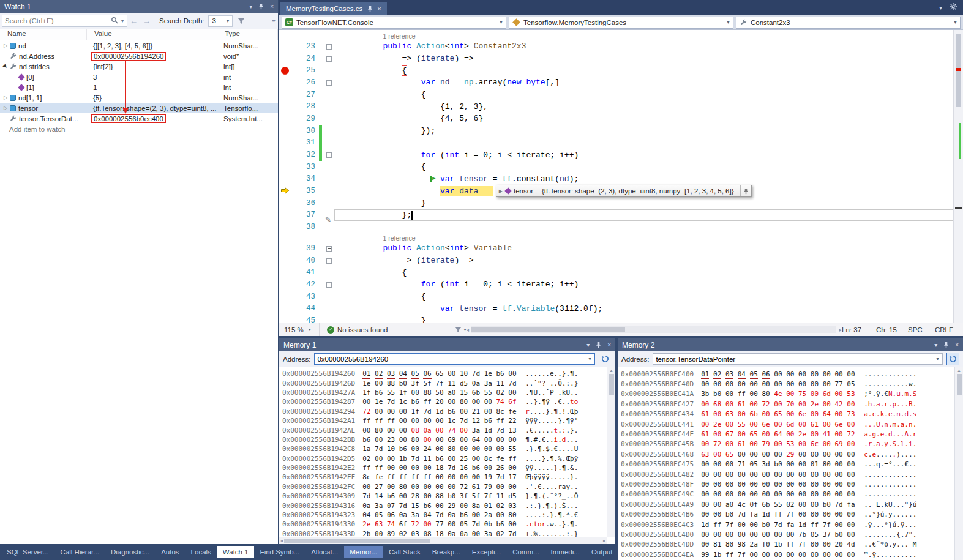  Describe the element at coordinates (958, 176) in the screenshot. I see `editor-vertical-scrollbar` at that location.